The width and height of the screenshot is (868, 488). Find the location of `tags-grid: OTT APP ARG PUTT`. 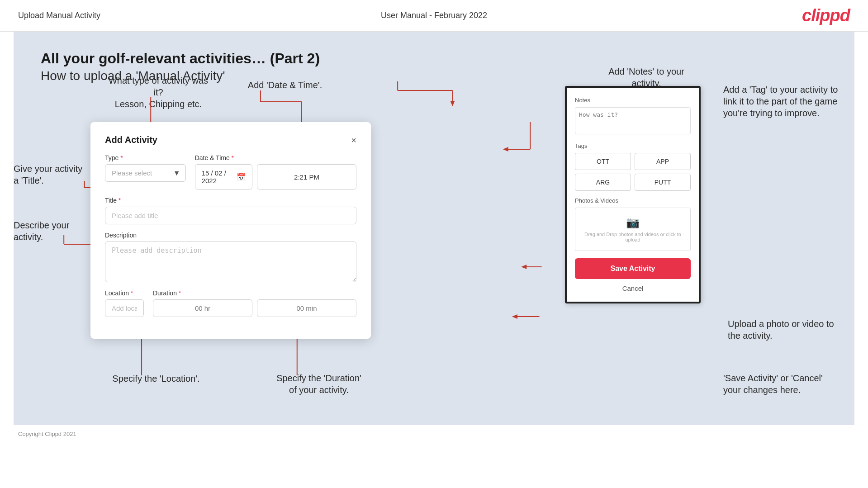

tags-grid: OTT APP ARG PUTT is located at coordinates (633, 172).